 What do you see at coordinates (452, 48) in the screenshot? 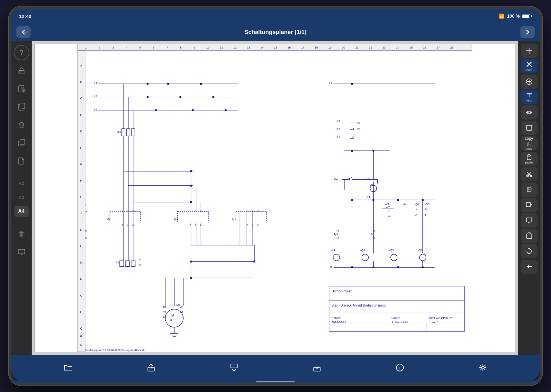
I see `svg-text: 28` at bounding box center [452, 48].